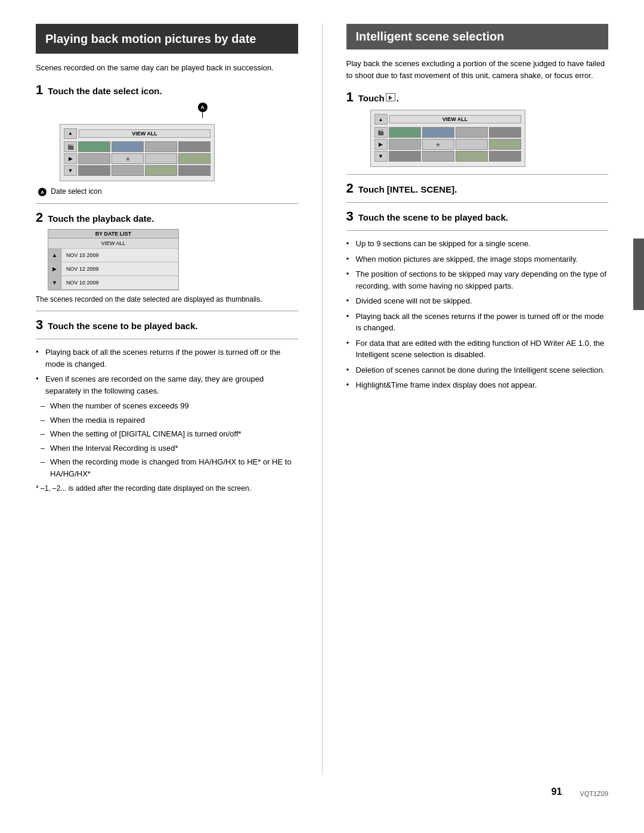 The height and width of the screenshot is (833, 644). What do you see at coordinates (203, 110) in the screenshot?
I see `callout-above: A` at bounding box center [203, 110].